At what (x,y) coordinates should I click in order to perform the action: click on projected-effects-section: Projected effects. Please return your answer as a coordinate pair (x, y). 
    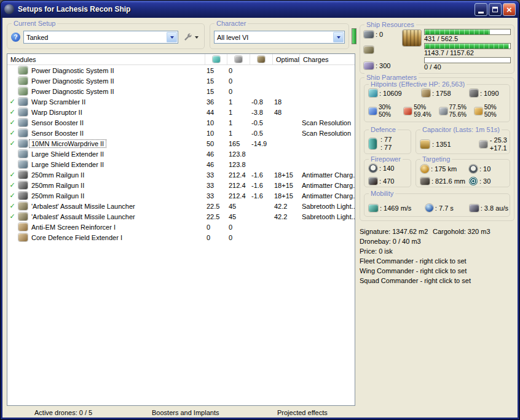
    Looking at the image, I should click on (302, 413).